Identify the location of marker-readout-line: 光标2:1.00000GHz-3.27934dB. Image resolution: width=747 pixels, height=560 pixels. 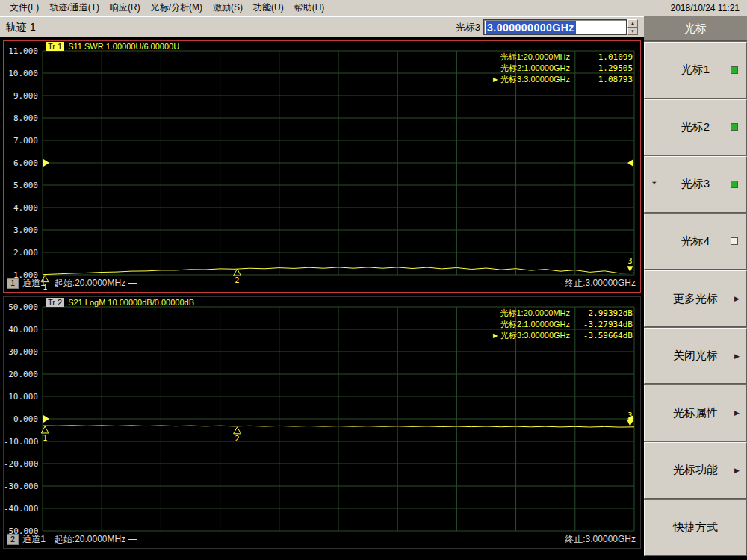
(562, 324).